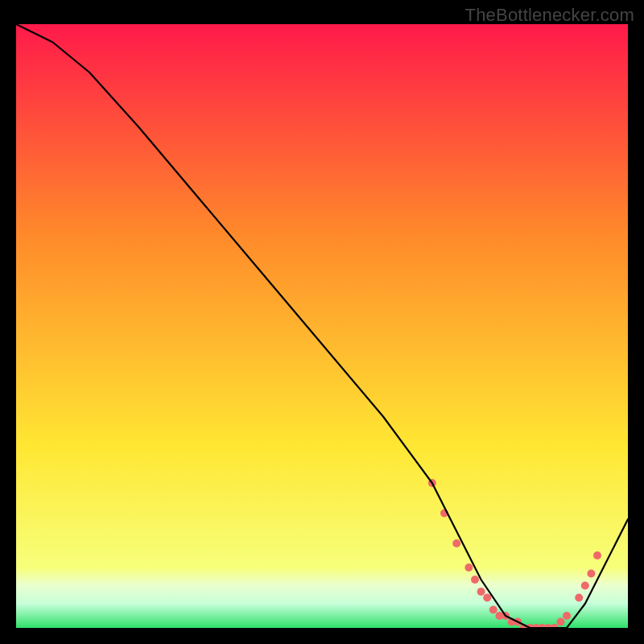 This screenshot has height=644, width=644. Describe the element at coordinates (550, 15) in the screenshot. I see `watermark-text: TheBottlenecker.com` at that location.